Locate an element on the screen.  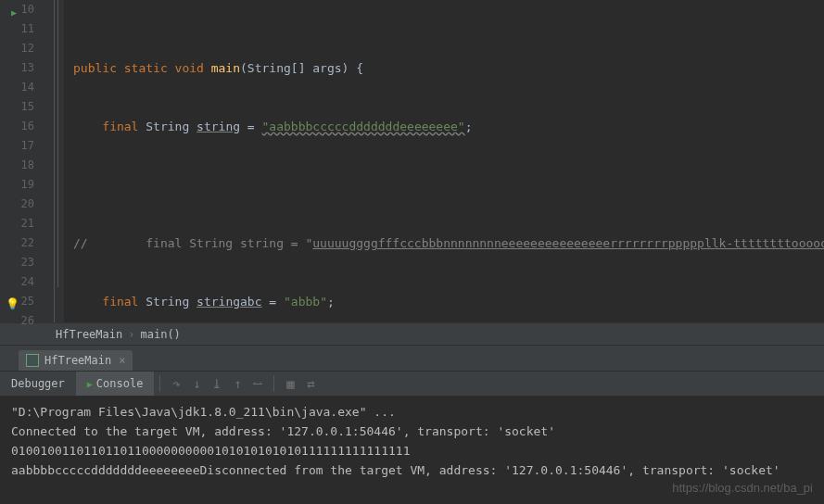
console-line: 0100100110110110110000000000101010101010… is located at coordinates (412, 450).